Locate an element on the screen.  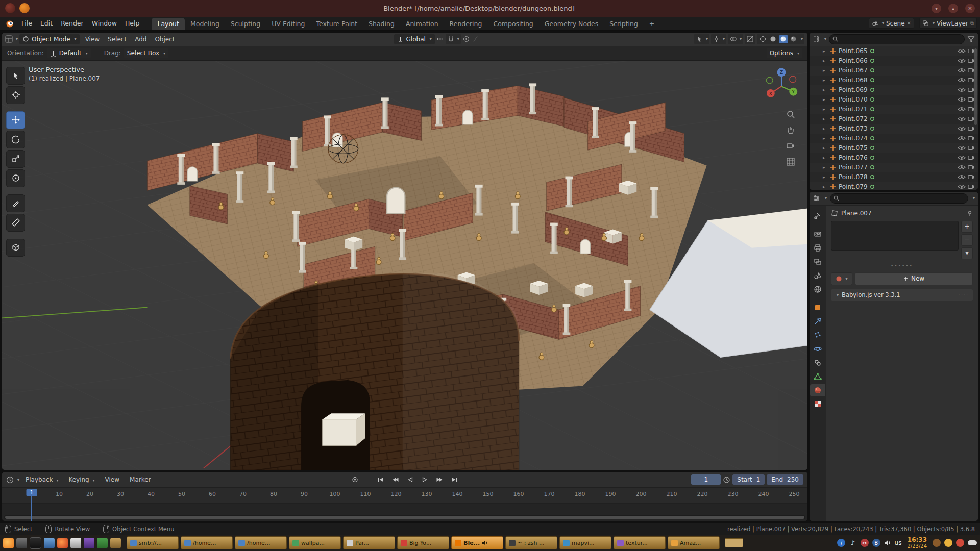
file-manager-icon is located at coordinates (49, 543).